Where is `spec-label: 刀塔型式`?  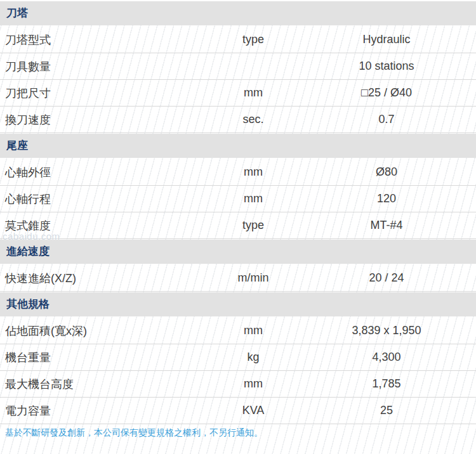 spec-label: 刀塔型式 is located at coordinates (108, 40).